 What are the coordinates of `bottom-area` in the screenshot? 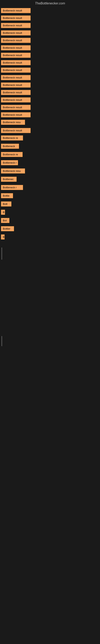 It's located at (50, 322).